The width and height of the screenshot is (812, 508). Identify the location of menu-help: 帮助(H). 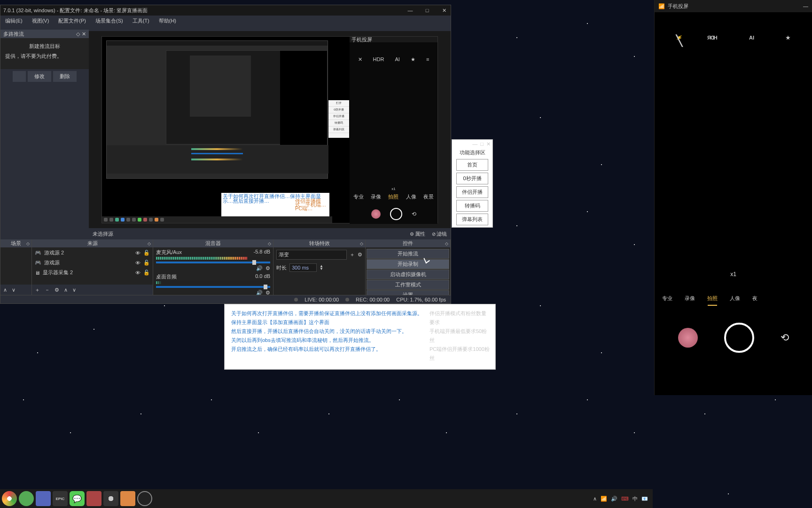
(167, 21).